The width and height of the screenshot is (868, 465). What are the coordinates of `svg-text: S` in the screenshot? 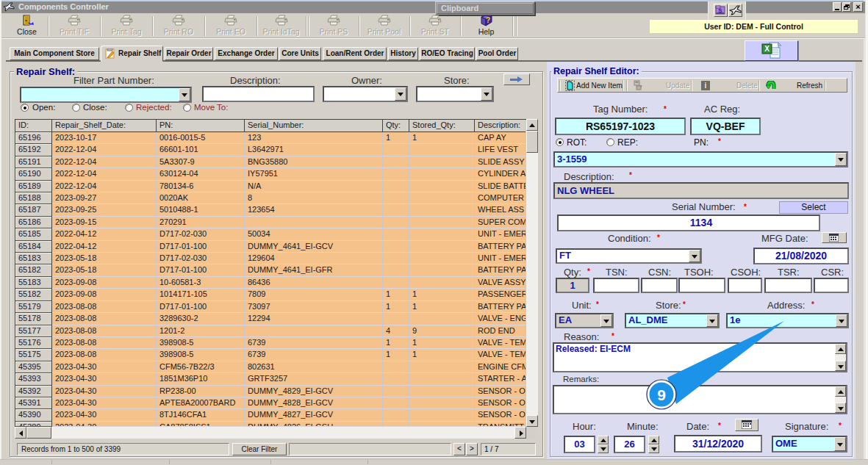 It's located at (720, 10).